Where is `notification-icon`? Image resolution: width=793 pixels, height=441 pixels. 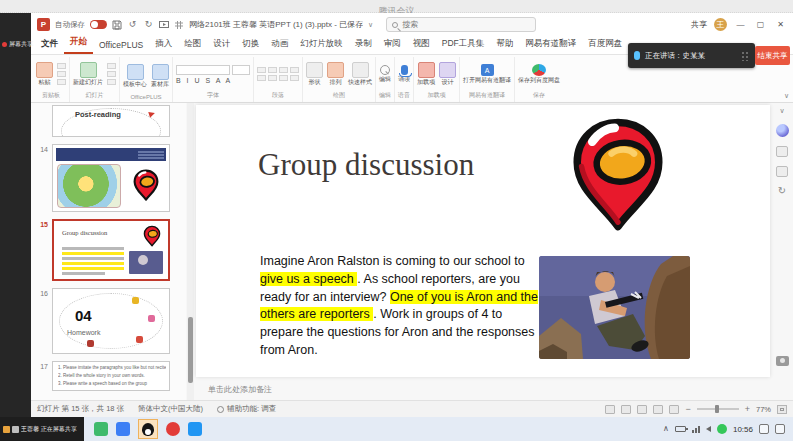 notification-icon is located at coordinates (764, 429).